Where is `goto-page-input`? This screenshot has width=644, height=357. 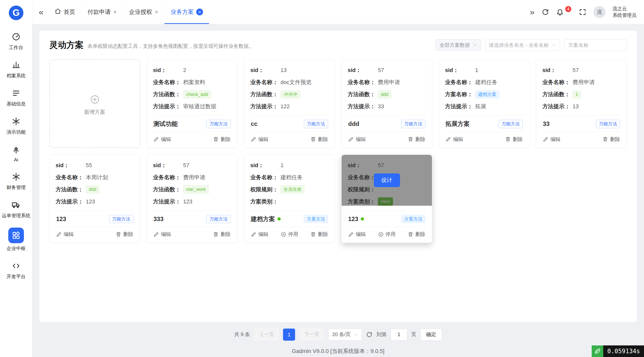
goto-page-input is located at coordinates (399, 335).